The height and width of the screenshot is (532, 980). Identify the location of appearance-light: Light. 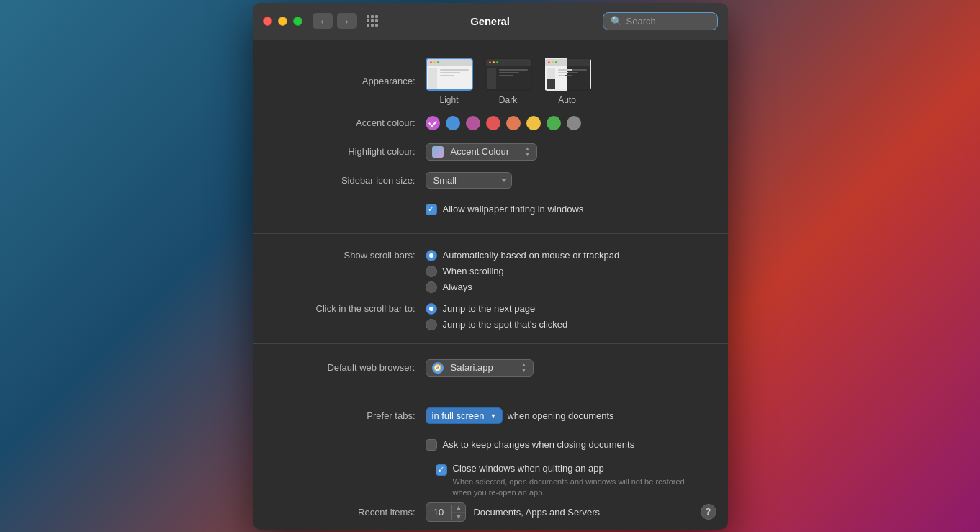
(449, 81).